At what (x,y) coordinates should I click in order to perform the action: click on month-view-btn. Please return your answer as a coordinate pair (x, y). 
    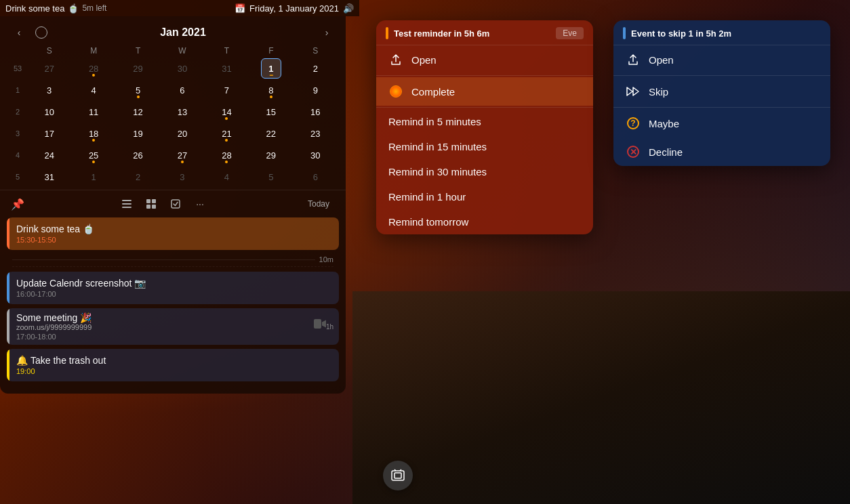
    Looking at the image, I should click on (151, 204).